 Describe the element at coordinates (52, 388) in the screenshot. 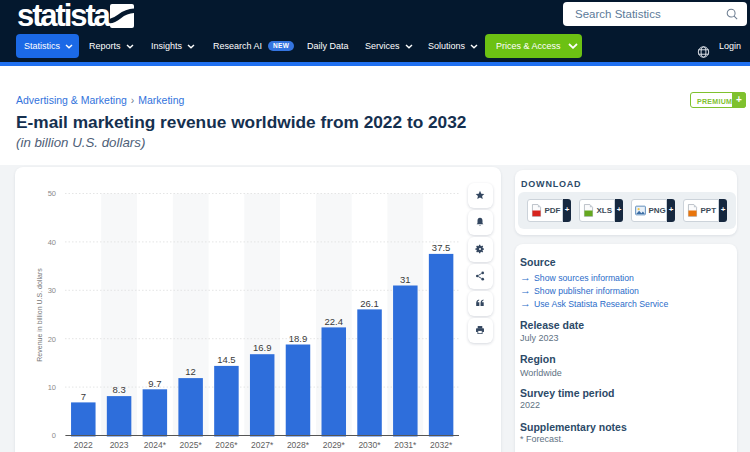

I see `svg-text: 10` at that location.